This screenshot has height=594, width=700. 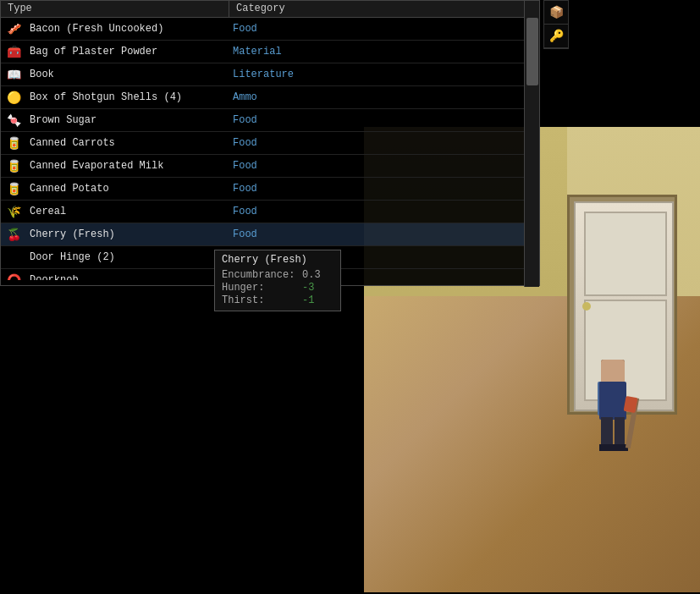 What do you see at coordinates (128, 166) in the screenshot?
I see `item-name-6: Canned Evaporated Milk` at bounding box center [128, 166].